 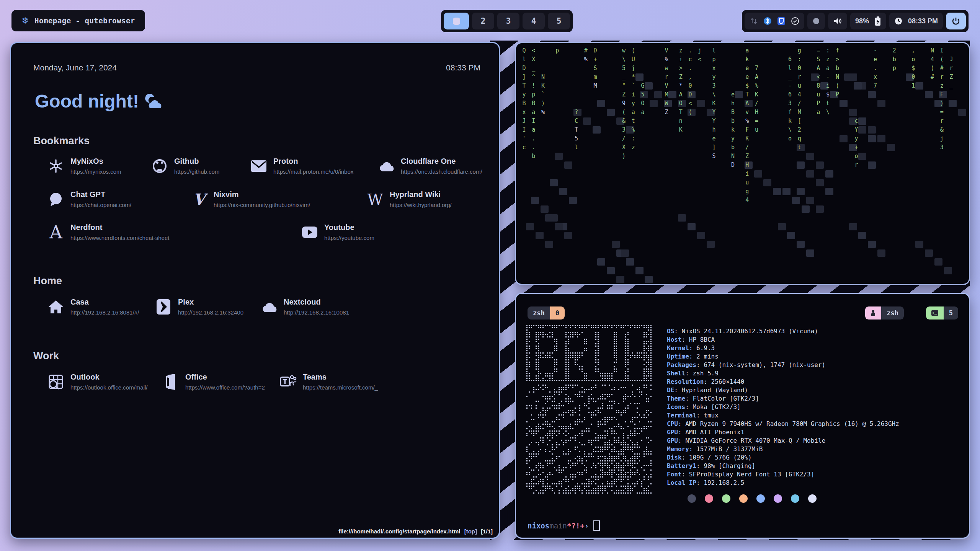 I want to click on shell-prompt: nixos main*?!+ ›, so click(x=564, y=526).